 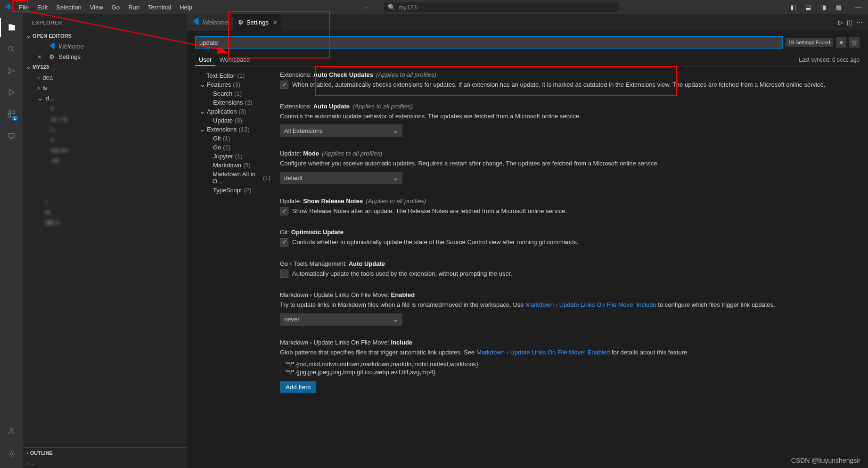 I want to click on project-section: MY123, so click(x=105, y=67).